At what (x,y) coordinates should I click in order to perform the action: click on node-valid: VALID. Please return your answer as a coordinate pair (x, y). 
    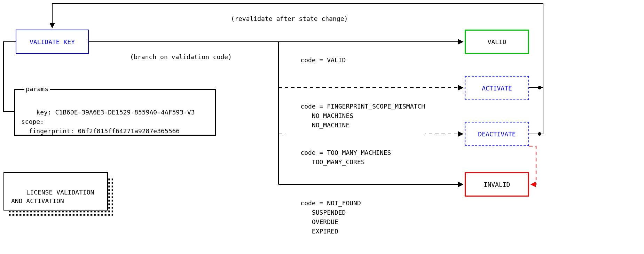
    Looking at the image, I should click on (497, 42).